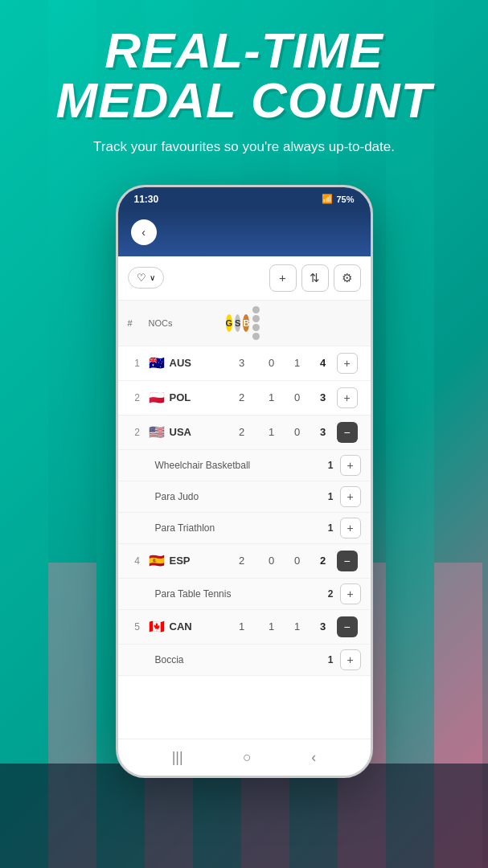  Describe the element at coordinates (297, 363) in the screenshot. I see `bronze-aus: 1` at that location.